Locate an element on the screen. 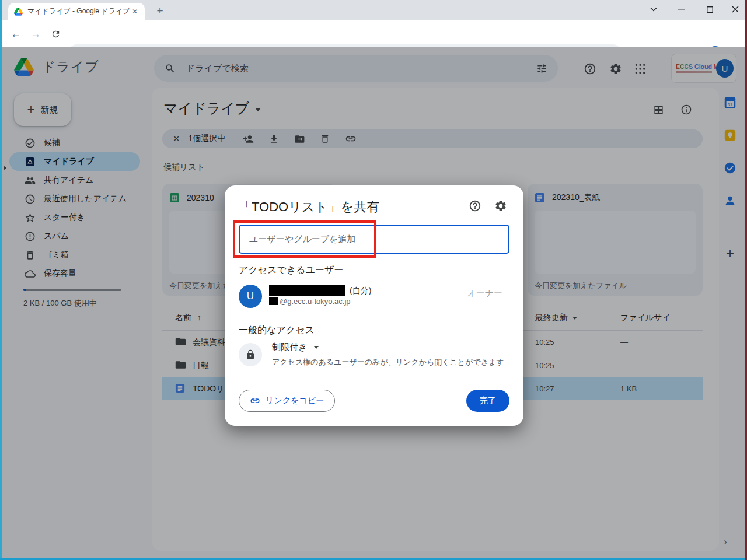 The height and width of the screenshot is (560, 747). window-minimize-button is located at coordinates (682, 9).